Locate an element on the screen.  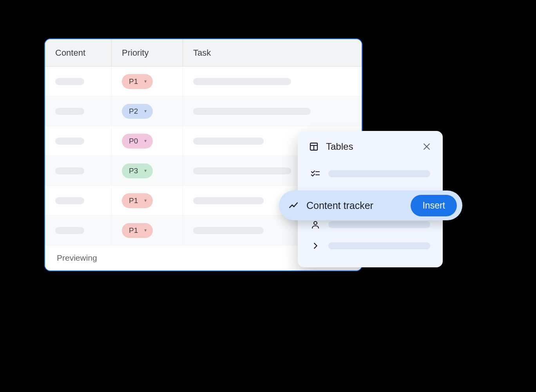
tables-panel-title: Tables is located at coordinates (339, 147).